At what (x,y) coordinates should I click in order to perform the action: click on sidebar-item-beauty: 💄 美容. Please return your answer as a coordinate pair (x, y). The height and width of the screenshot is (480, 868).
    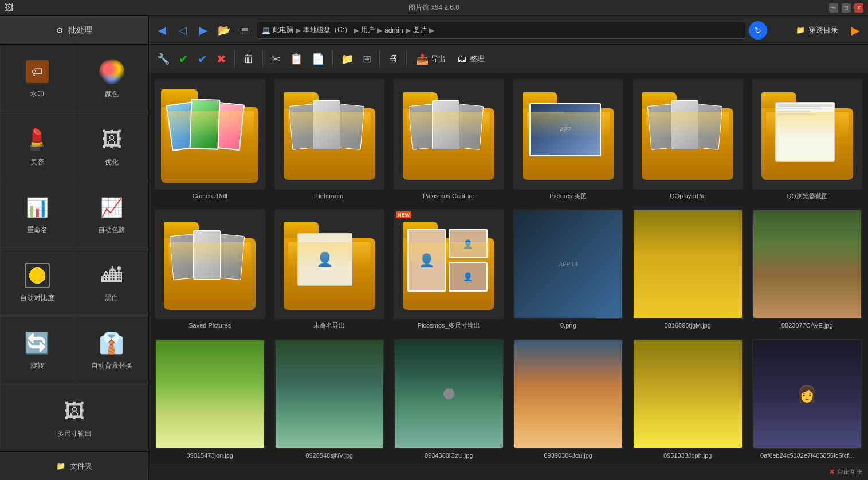
    Looking at the image, I should click on (37, 147).